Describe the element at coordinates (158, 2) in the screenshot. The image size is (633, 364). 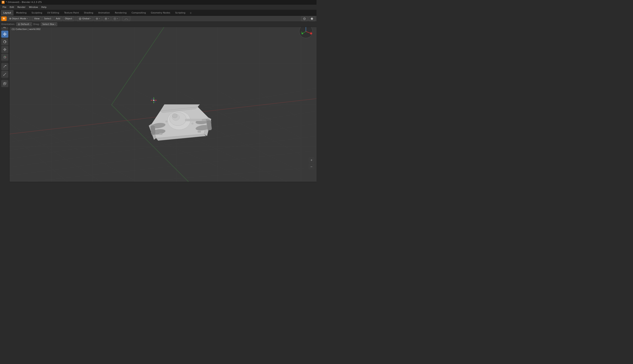
I see `title-bar: B * (Unsaved) - Blender 4.2.3 LTS` at that location.